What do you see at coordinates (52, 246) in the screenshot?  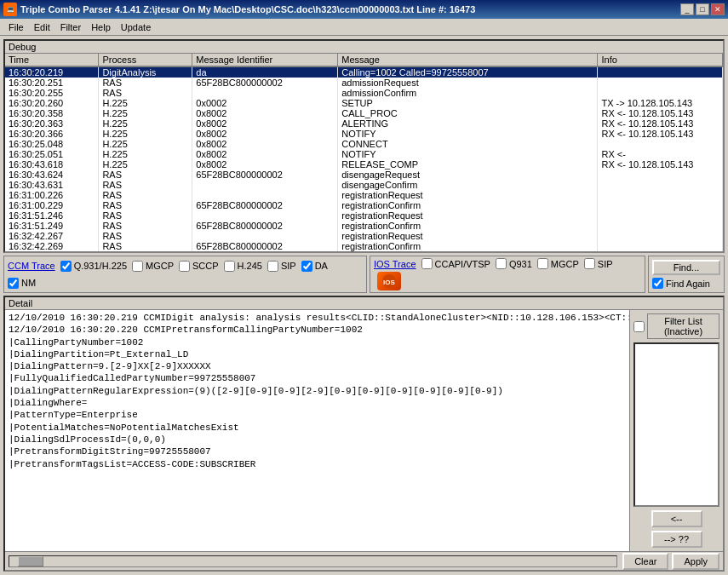 I see `cell-row17-col0: 16:32:42.269` at bounding box center [52, 246].